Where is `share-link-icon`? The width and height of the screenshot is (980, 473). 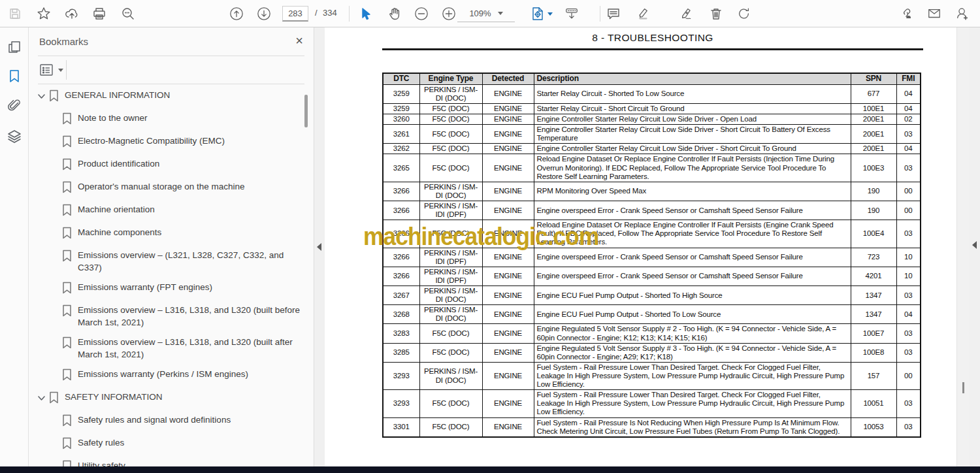 share-link-icon is located at coordinates (906, 14).